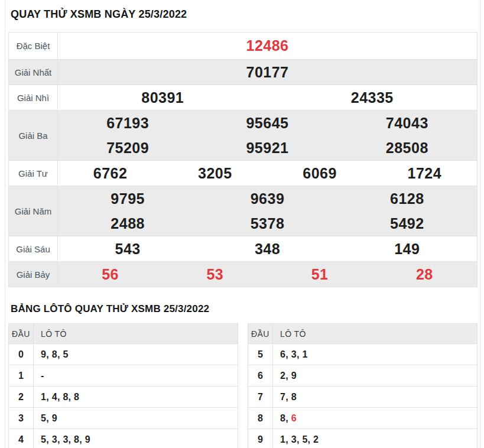 Image resolution: width=484 pixels, height=448 pixels. What do you see at coordinates (243, 16) in the screenshot?
I see `page-title: QUAY THỬ XSMB NGÀY 25/3/2022` at bounding box center [243, 16].